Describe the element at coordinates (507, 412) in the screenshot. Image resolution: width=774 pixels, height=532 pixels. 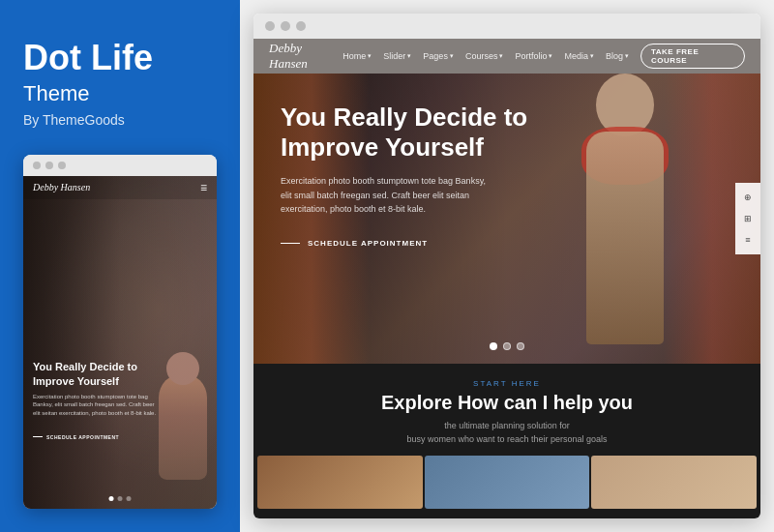
I see `lower-start: START HERE Explore How can I help you th…` at that location.